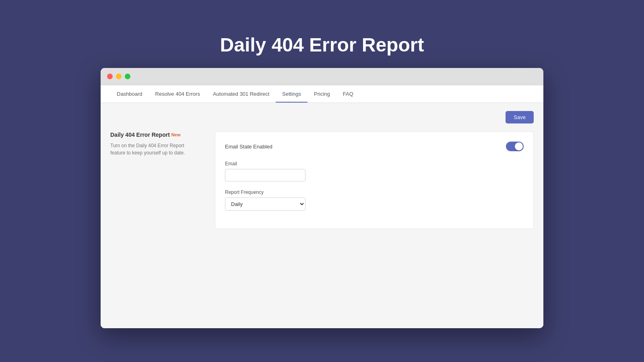 The width and height of the screenshot is (644, 362). Describe the element at coordinates (374, 171) in the screenshot. I see `email-group: Email` at that location.